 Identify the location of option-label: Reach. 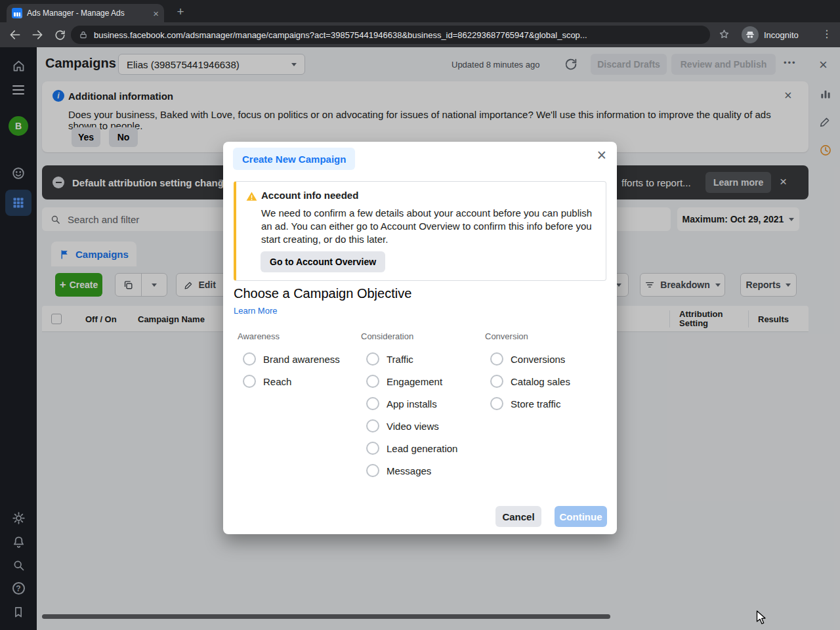
(277, 382).